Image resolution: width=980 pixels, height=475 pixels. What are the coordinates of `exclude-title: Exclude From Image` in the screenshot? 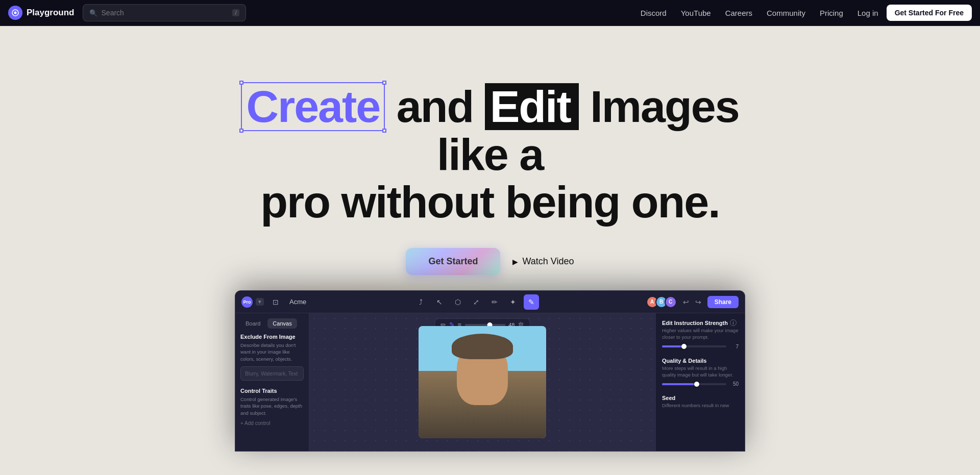 It's located at (272, 337).